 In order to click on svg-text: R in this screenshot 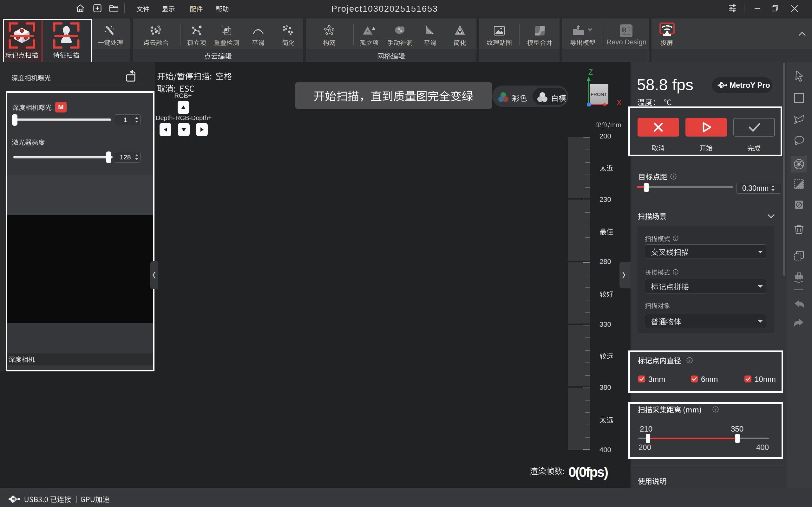, I will do `click(624, 30)`.